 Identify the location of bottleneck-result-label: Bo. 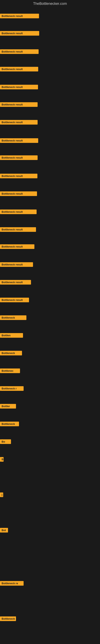
(5, 442).